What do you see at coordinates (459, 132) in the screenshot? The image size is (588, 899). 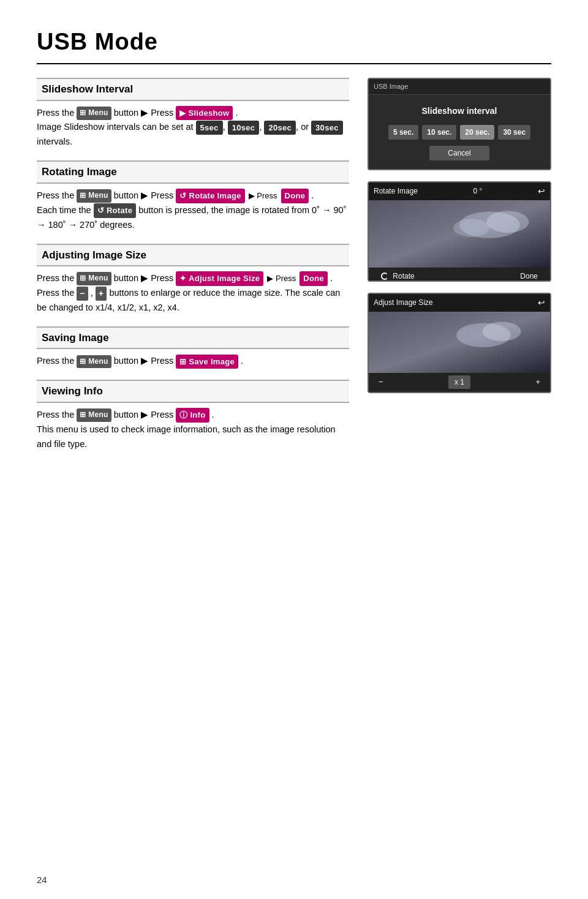 I see `screen-content-slideshow: Slideshow interval 5 sec. 10 sec. 20 sec…` at bounding box center [459, 132].